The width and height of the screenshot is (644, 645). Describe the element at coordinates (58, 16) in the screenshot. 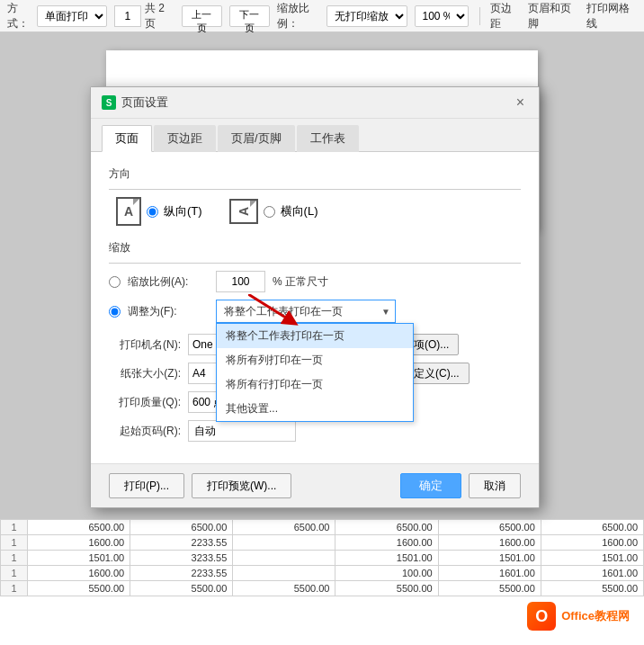

I see `print-mode-group: 方式： 单面打印` at that location.